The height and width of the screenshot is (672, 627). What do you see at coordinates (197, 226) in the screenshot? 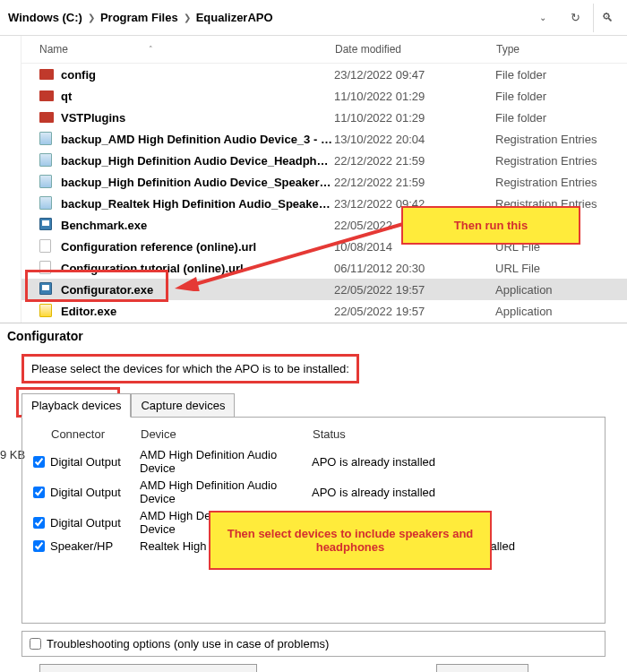
I see `file-name: Benchmark.exe` at bounding box center [197, 226].